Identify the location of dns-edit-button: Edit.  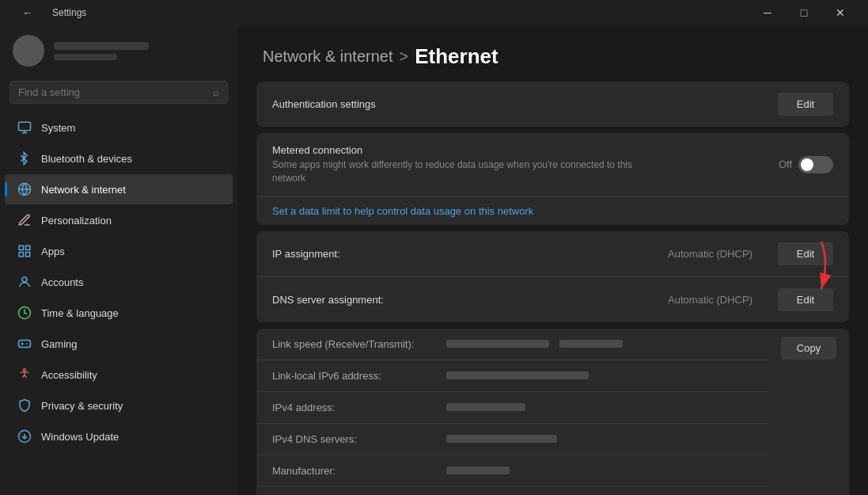
(805, 299).